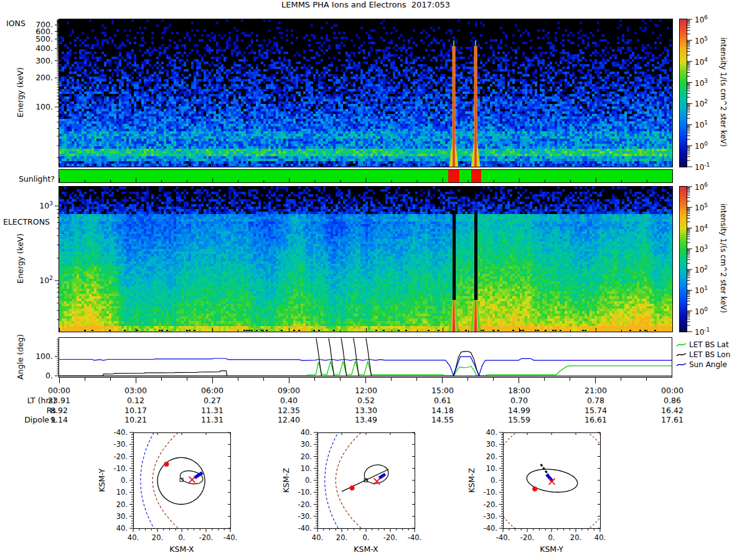 This screenshot has width=747, height=560. I want to click on ion-ytick-label: 300., so click(39, 61).